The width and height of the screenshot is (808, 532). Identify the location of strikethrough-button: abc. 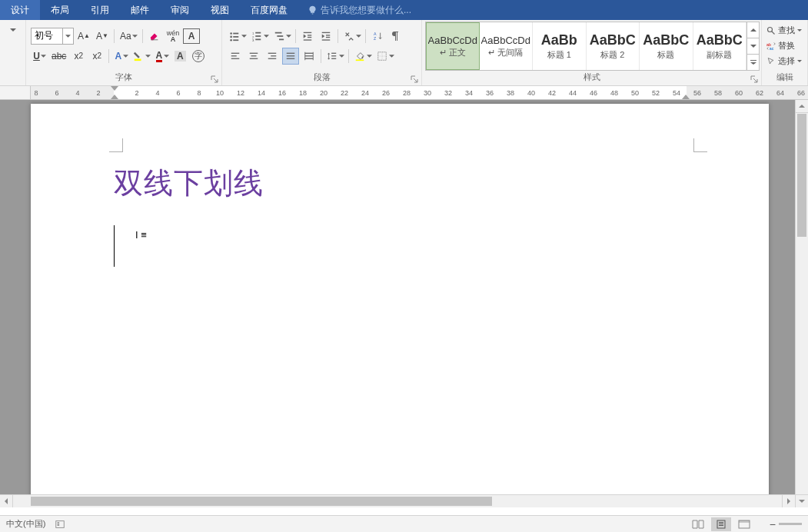
(58, 56).